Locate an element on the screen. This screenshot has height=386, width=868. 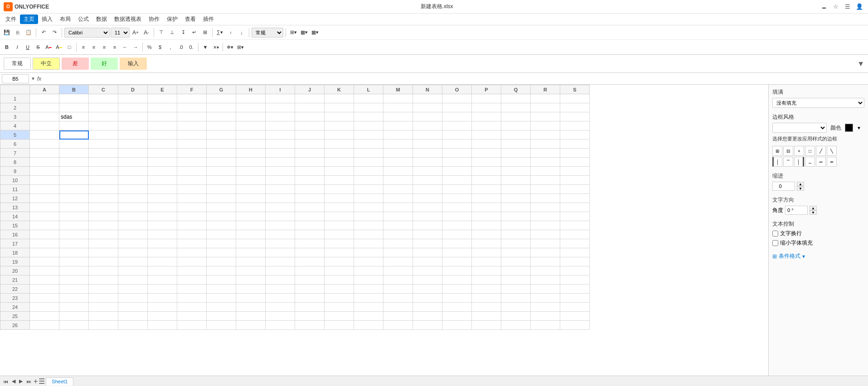
cell-M3 is located at coordinates (398, 117).